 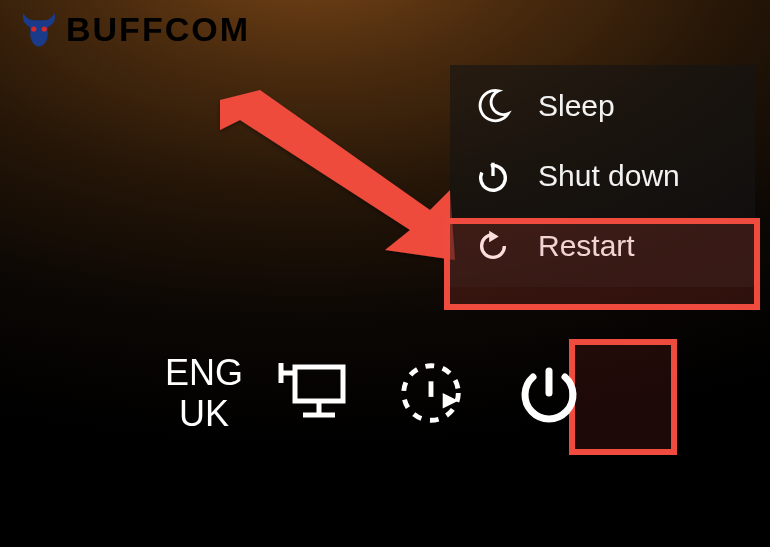 I want to click on moon-icon, so click(x=493, y=106).